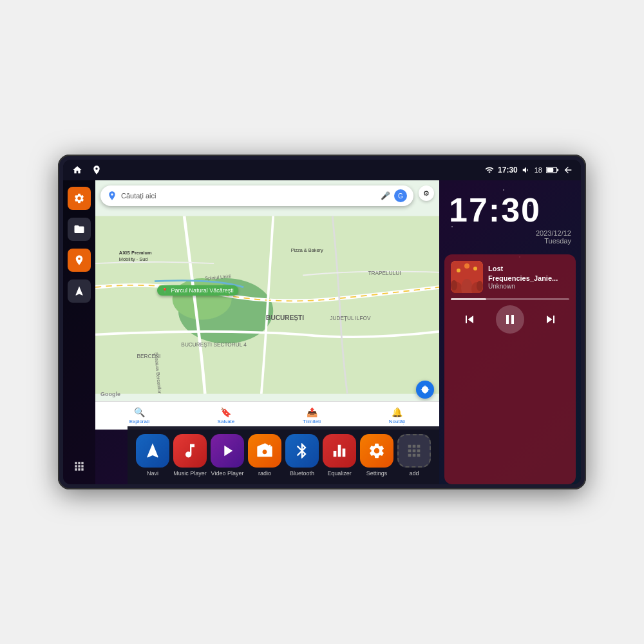  Describe the element at coordinates (553, 170) in the screenshot. I see `battery-icon` at that location.